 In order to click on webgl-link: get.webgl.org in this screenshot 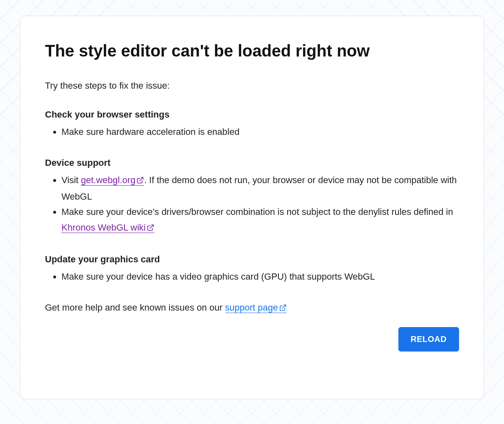, I will do `click(112, 180)`.